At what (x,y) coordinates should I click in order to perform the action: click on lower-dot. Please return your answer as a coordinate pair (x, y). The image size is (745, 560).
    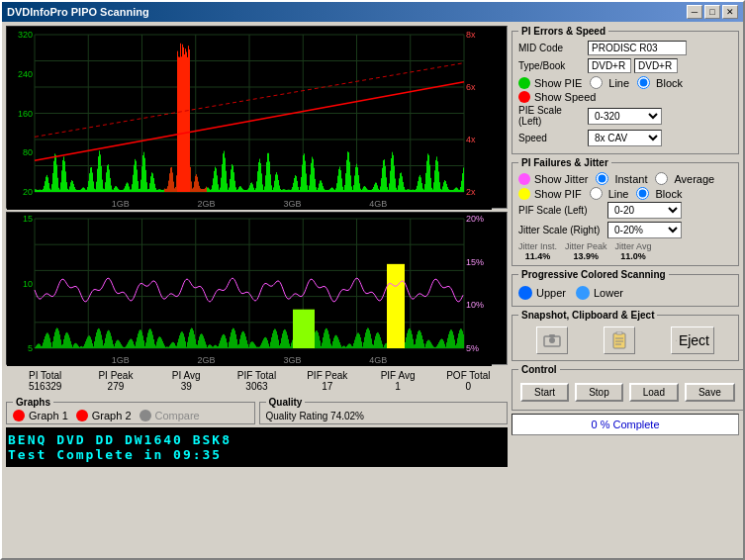
    Looking at the image, I should click on (583, 293).